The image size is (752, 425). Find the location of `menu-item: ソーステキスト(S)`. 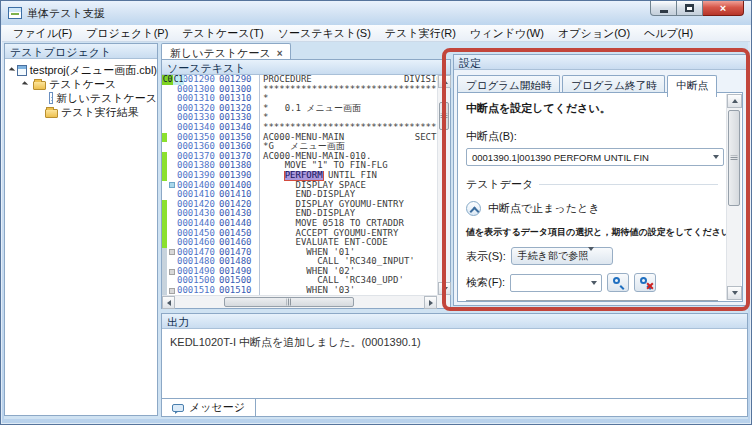

menu-item: ソーステキスト(S) is located at coordinates (324, 34).